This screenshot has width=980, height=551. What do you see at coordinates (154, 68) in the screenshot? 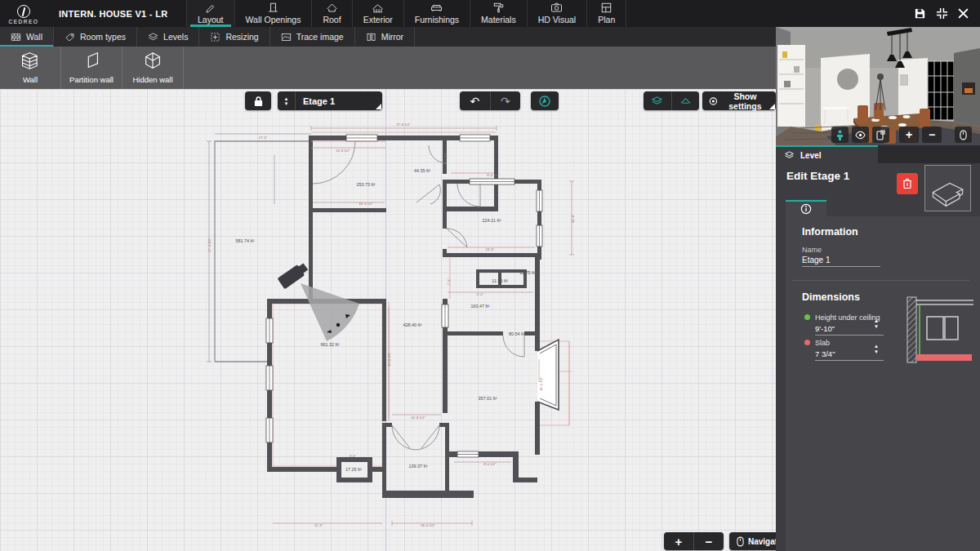
I see `tool-hidden-wall: Hidden wall` at bounding box center [154, 68].